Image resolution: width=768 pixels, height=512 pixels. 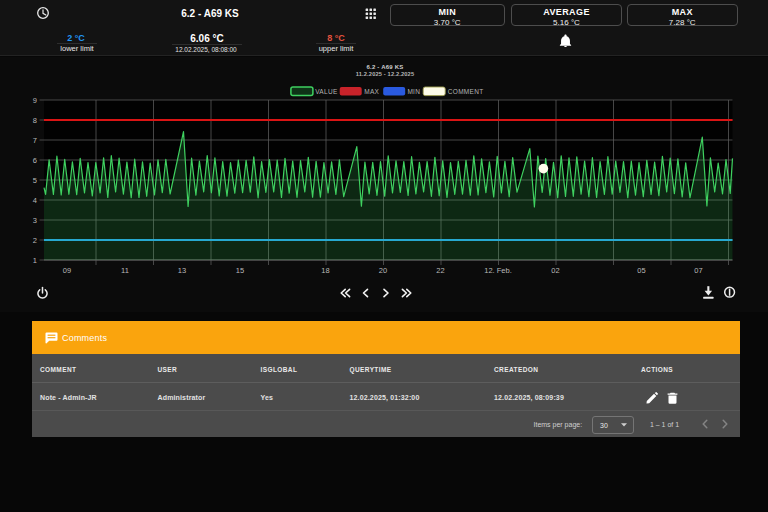 What do you see at coordinates (35, 180) in the screenshot?
I see `svg-text: 5` at bounding box center [35, 180].